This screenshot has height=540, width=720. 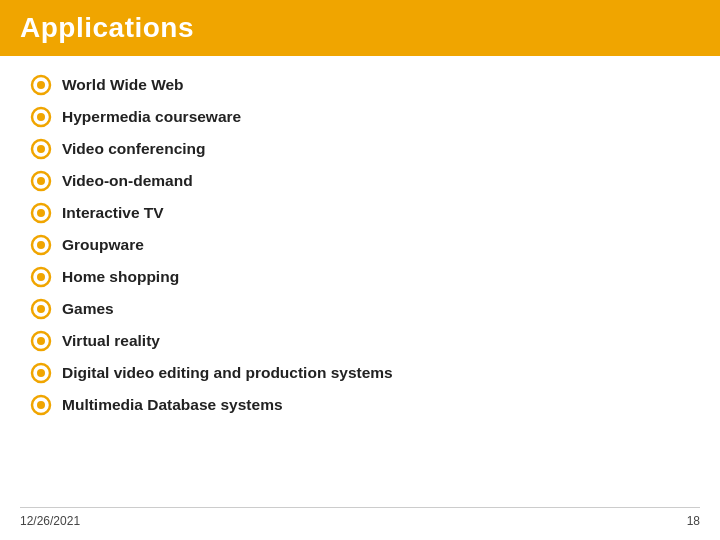 I want to click on list-item-text: Games, so click(x=88, y=309).